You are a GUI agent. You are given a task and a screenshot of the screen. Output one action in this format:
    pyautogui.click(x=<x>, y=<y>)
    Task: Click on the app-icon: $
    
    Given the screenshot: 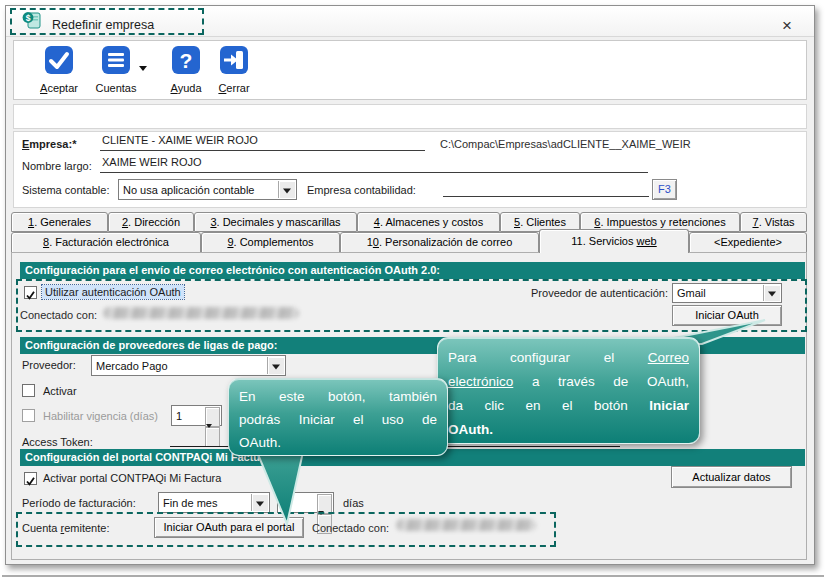 What is the action you would take?
    pyautogui.click(x=32, y=20)
    